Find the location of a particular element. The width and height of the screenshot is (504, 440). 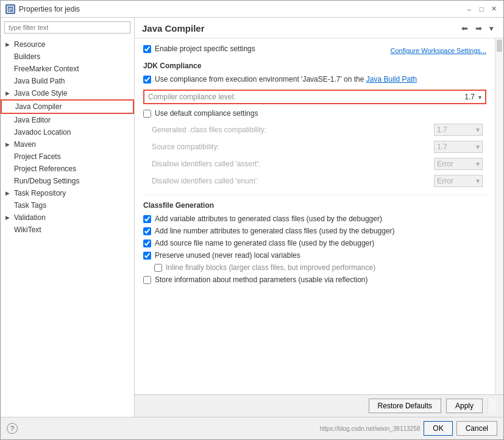

compiler-compliance-value: 1.7 is located at coordinates (469, 97).